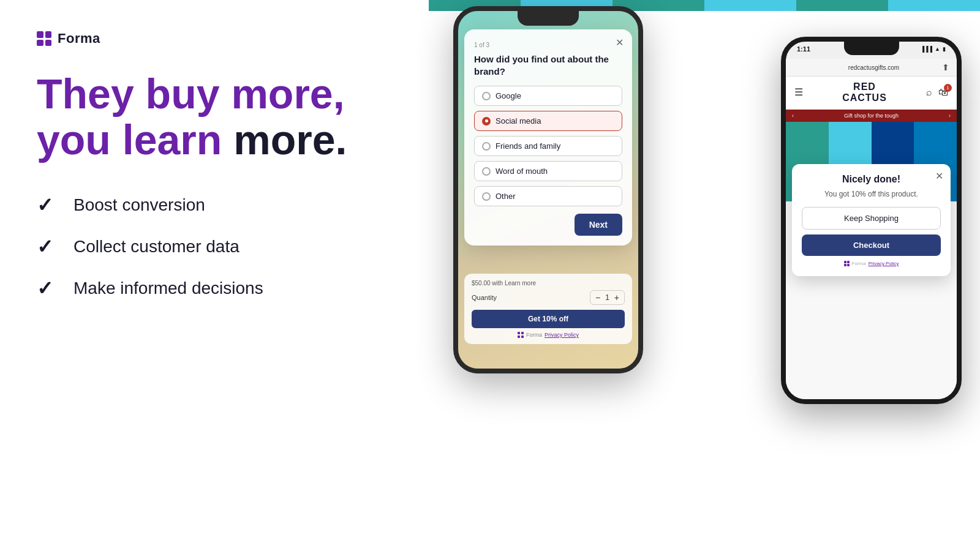 This screenshot has height=551, width=980. I want to click on rc-website-header: ☰ RED CACTUS ⌕ 🛍 1, so click(871, 92).